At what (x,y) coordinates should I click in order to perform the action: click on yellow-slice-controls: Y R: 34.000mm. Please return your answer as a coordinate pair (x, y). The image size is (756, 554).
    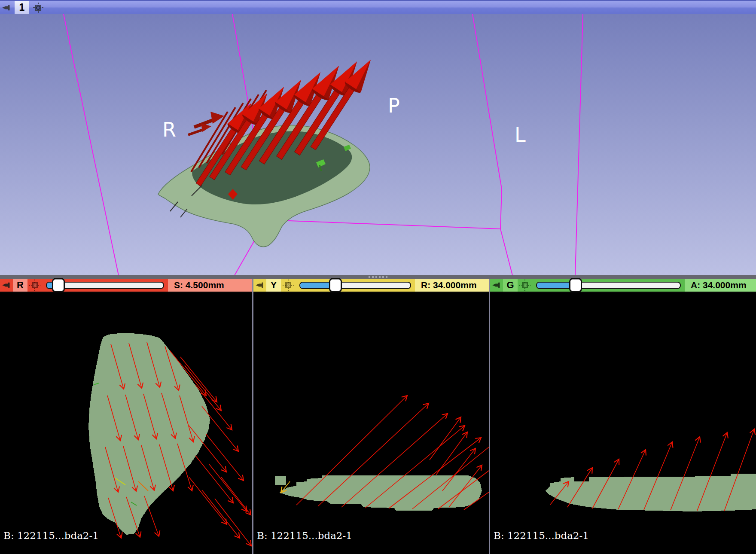
    Looking at the image, I should click on (371, 286).